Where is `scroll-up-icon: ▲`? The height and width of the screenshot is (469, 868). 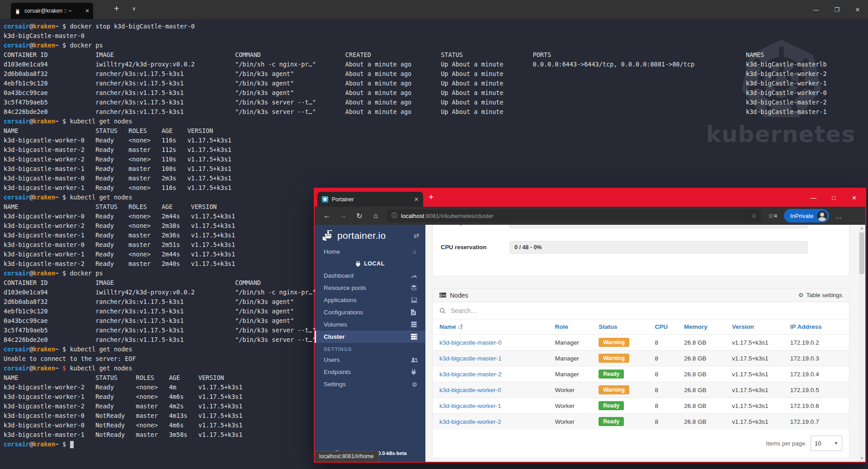 scroll-up-icon: ▲ is located at coordinates (862, 228).